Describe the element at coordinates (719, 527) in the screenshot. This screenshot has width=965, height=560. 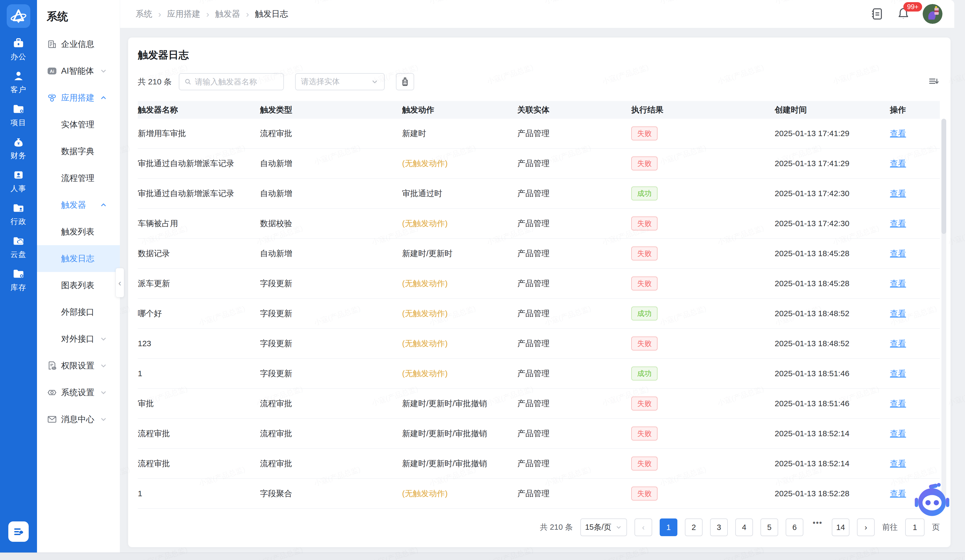
I see `page-number-button: 3` at that location.